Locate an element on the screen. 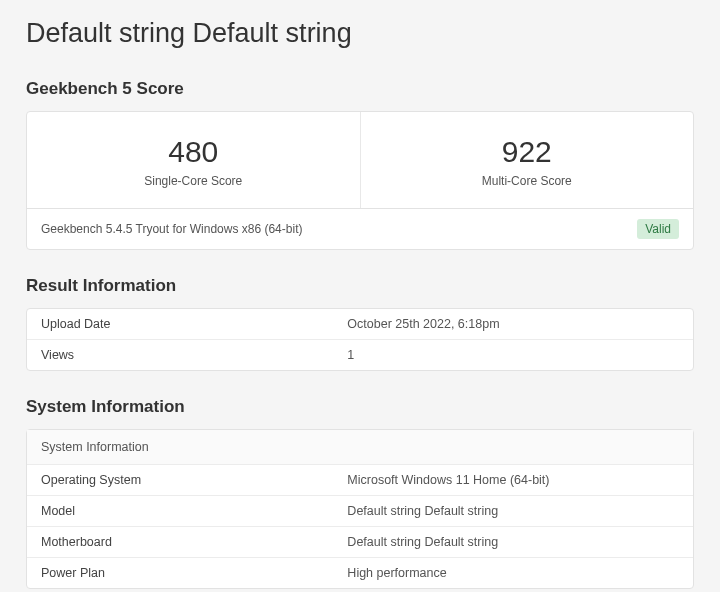 The image size is (720, 592). result-info-heading: Result Information is located at coordinates (360, 286).